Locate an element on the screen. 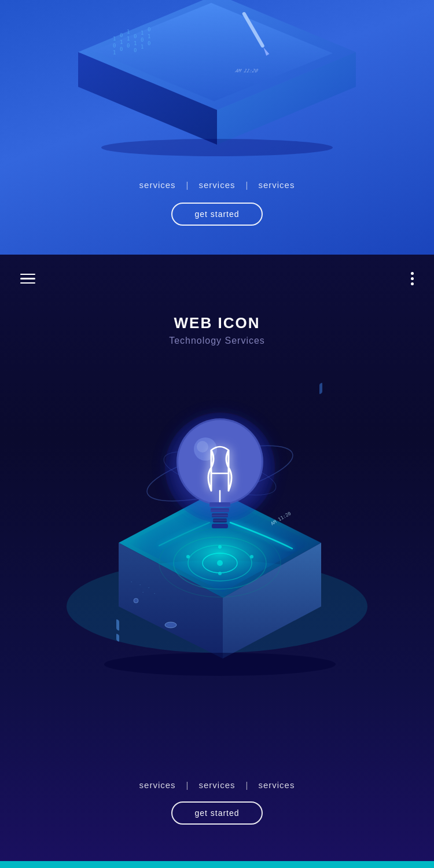  bottom-nav-area: services | services | services get start… is located at coordinates (217, 802).